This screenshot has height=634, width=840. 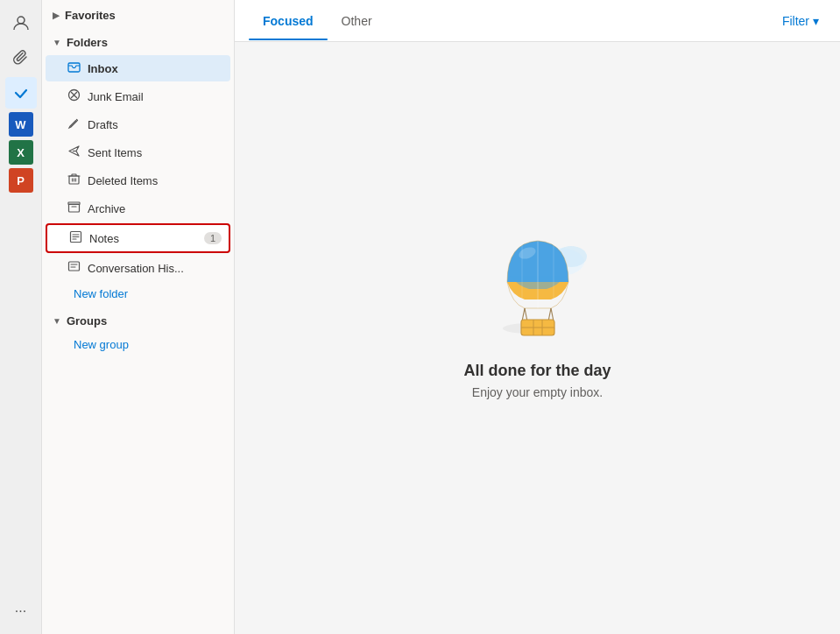 What do you see at coordinates (74, 124) in the screenshot?
I see `drafts-icon` at bounding box center [74, 124].